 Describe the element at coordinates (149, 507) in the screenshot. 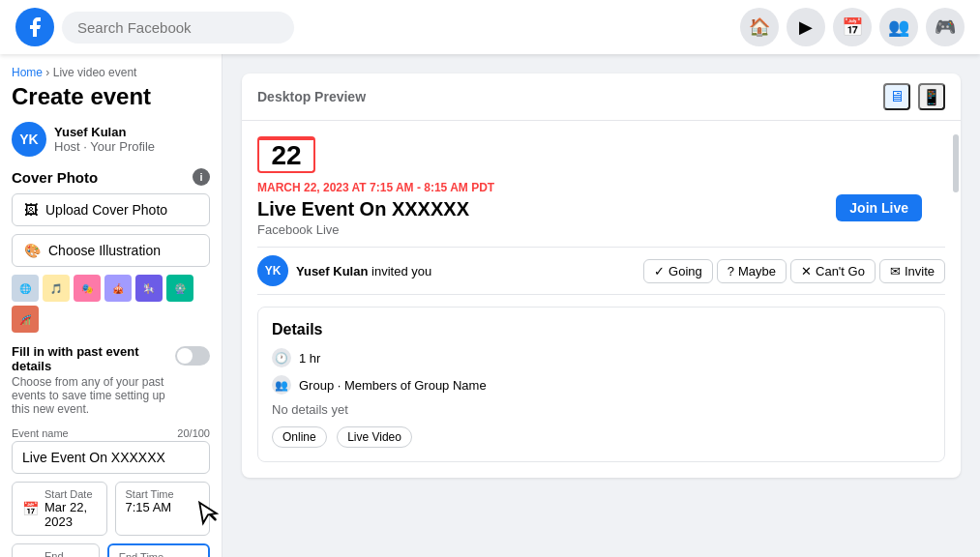

I see `start-time-value: 7:15 AM` at that location.